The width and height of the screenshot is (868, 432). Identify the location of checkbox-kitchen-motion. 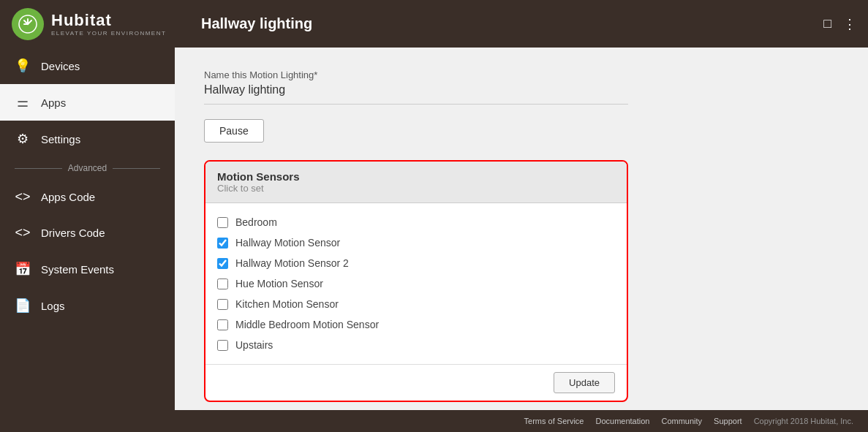
(222, 304).